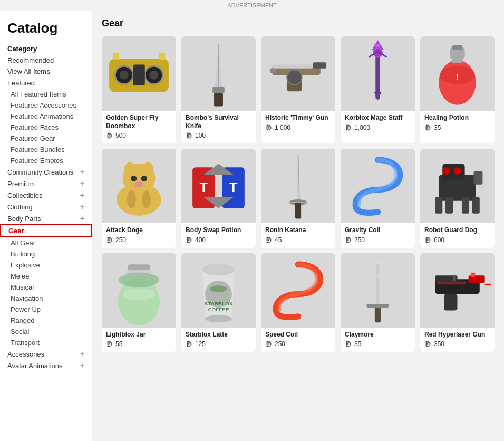  What do you see at coordinates (46, 321) in the screenshot?
I see `sidebar-item-ranged: Ranged` at bounding box center [46, 321].